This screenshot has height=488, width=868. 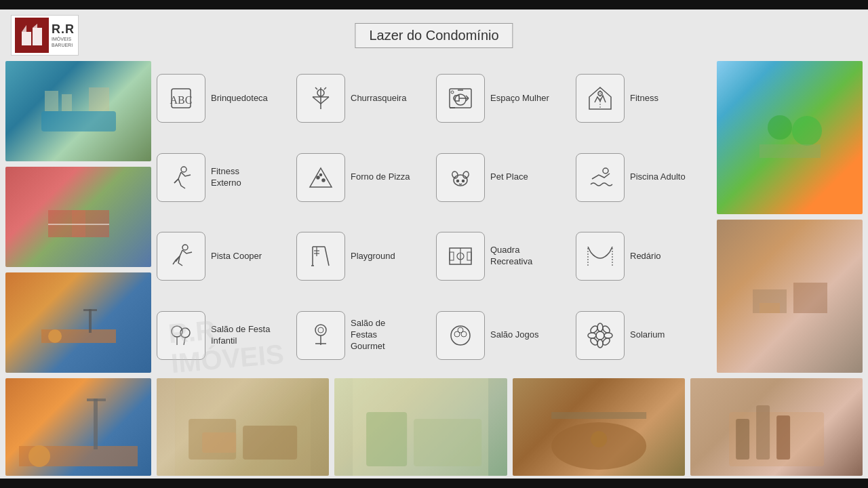 I want to click on gourmet-icon, so click(x=321, y=336).